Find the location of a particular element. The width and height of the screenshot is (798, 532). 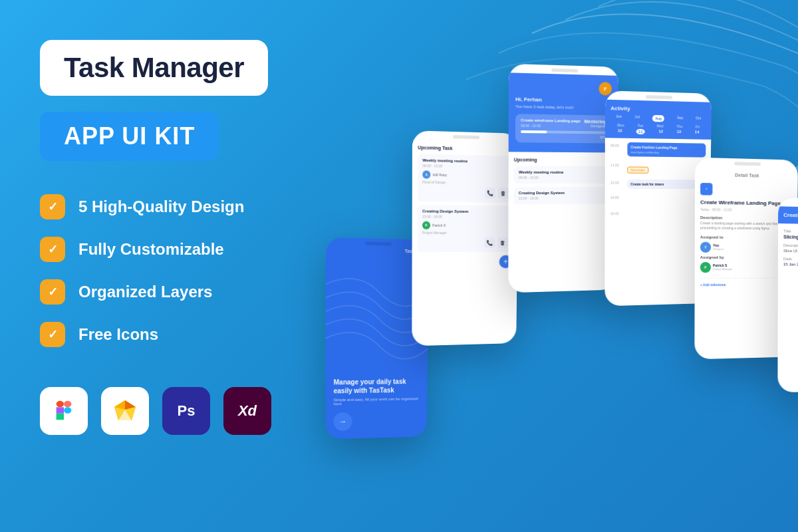

days-header-row: Mon Tue Wed Thu Fri is located at coordinates (658, 126).